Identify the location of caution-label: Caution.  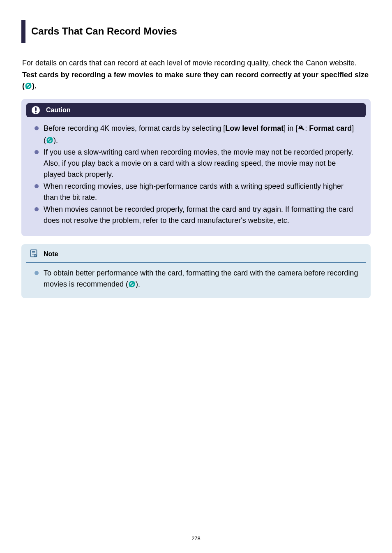
(58, 110).